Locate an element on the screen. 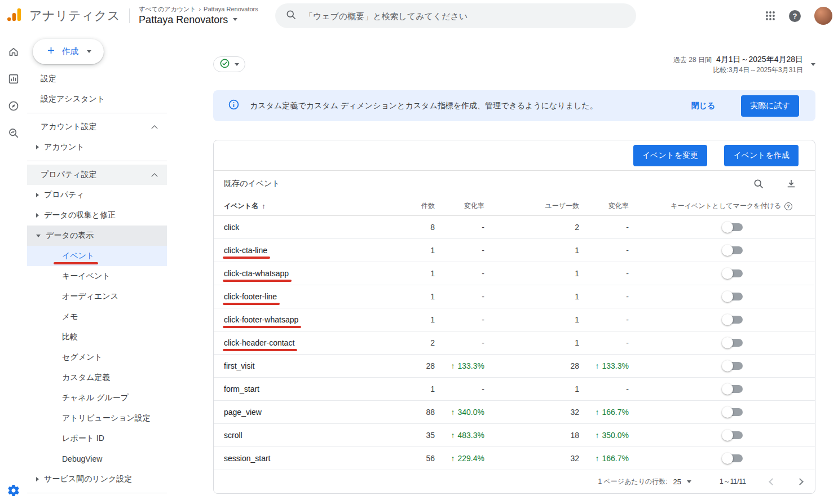 This screenshot has width=838, height=504. search-input is located at coordinates (465, 16).